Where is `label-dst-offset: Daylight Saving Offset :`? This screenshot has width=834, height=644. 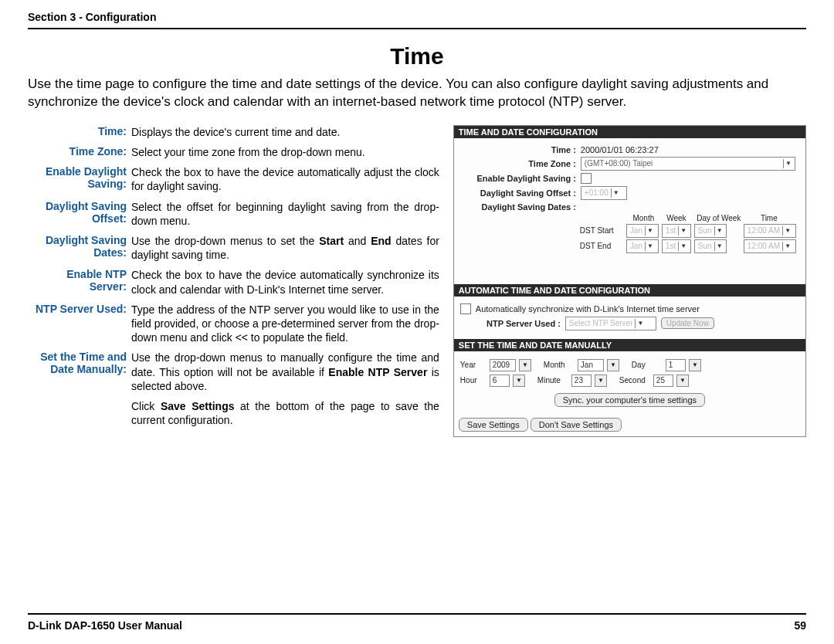
label-dst-offset: Daylight Saving Offset : is located at coordinates (520, 193).